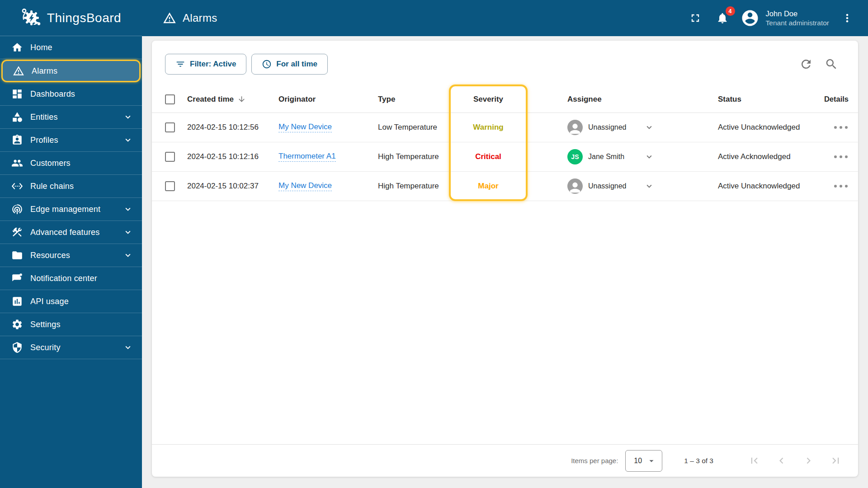 This screenshot has width=868, height=488. I want to click on fullscreen-button, so click(695, 18).